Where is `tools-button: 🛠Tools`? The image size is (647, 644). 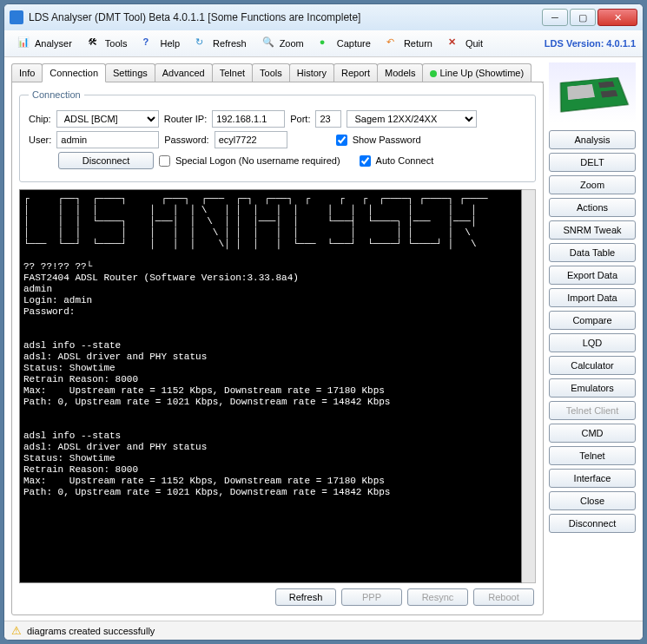 tools-button: 🛠Tools is located at coordinates (108, 43).